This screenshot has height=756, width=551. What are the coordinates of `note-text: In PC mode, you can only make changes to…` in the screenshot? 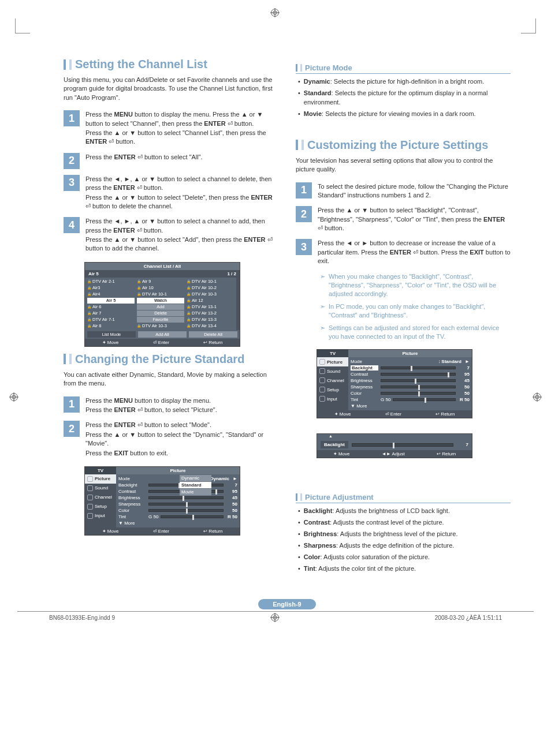 It's located at (419, 312).